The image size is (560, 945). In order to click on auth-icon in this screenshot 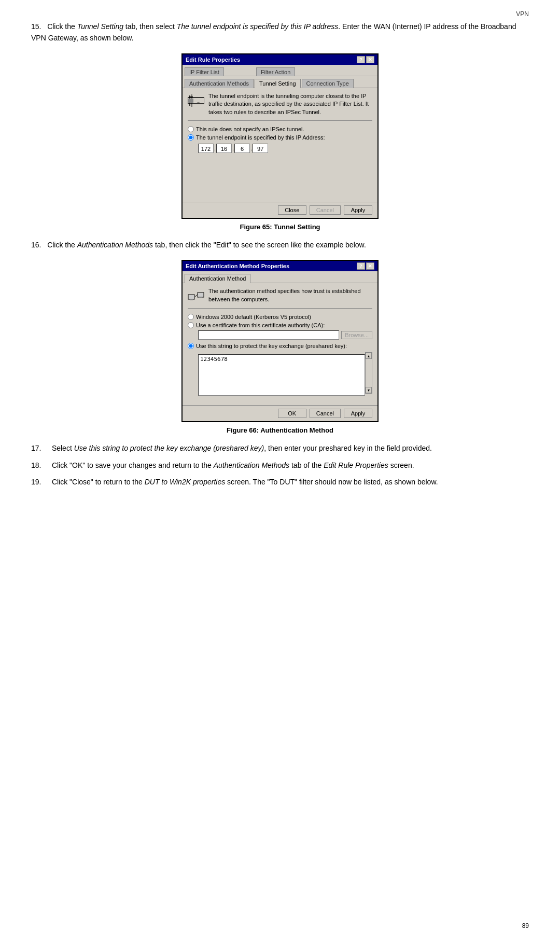, I will do `click(196, 296)`.